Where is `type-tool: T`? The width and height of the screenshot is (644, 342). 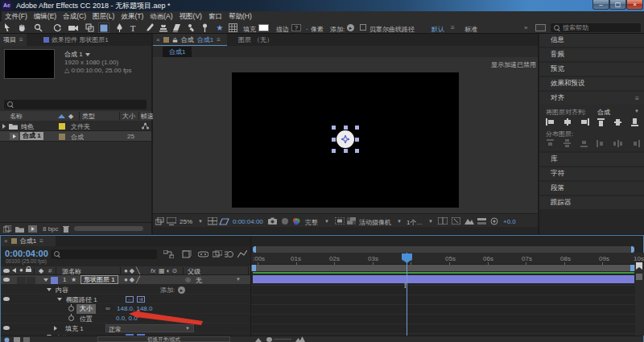
type-tool: T is located at coordinates (133, 27).